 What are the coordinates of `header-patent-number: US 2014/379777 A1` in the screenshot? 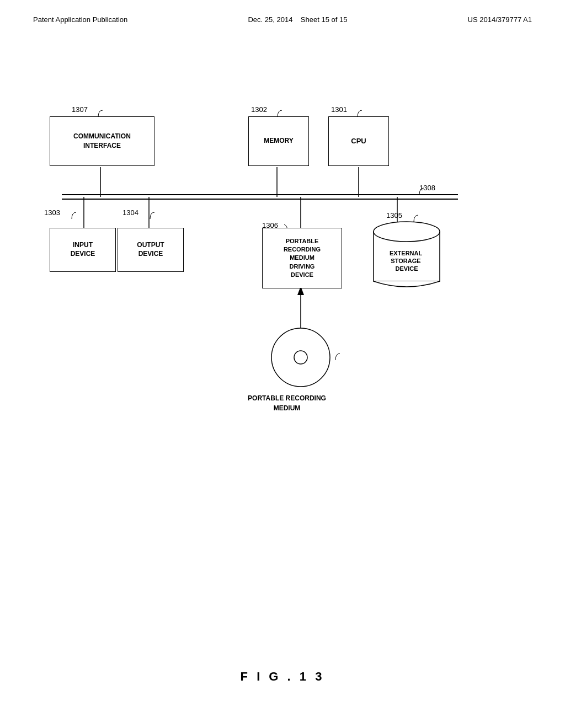 It's located at (500, 20).